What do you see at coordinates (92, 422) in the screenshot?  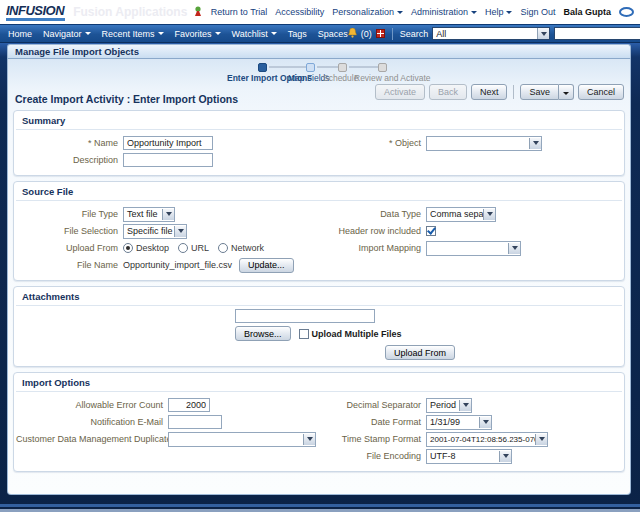 I see `notification-email-label: Notification E-Mail` at bounding box center [92, 422].